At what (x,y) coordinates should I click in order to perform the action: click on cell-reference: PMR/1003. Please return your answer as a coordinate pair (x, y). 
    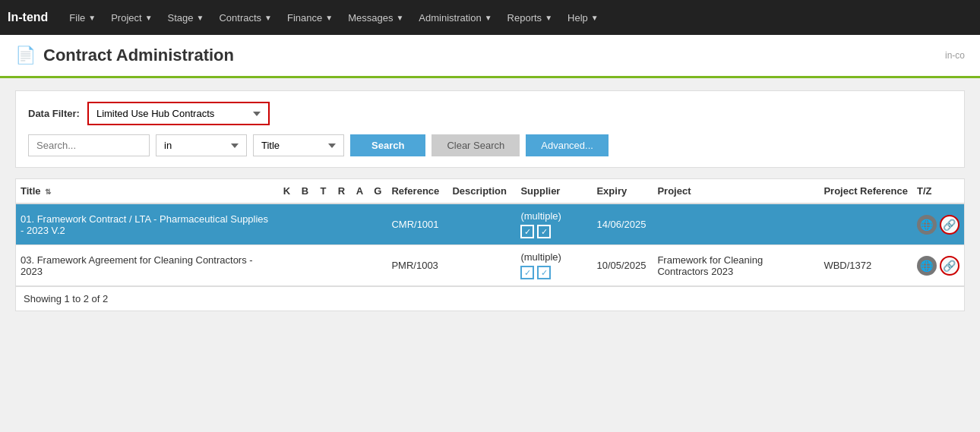
    Looking at the image, I should click on (417, 266).